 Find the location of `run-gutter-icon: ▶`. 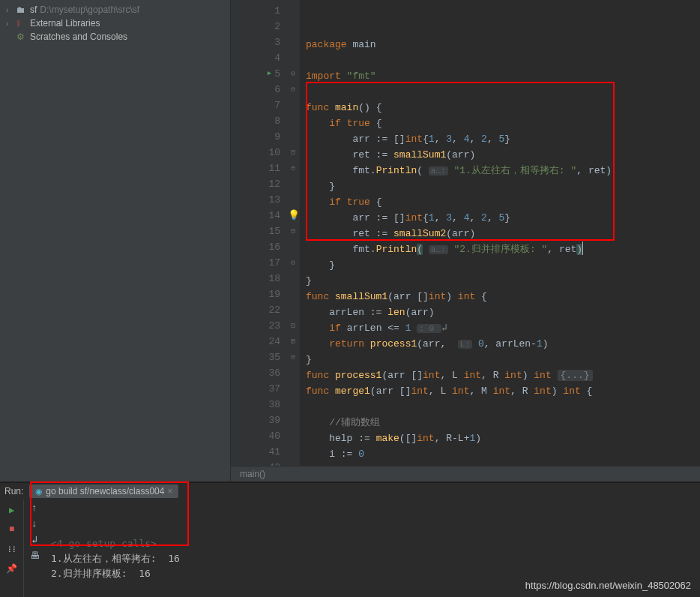

run-gutter-icon: ▶ is located at coordinates (270, 74).